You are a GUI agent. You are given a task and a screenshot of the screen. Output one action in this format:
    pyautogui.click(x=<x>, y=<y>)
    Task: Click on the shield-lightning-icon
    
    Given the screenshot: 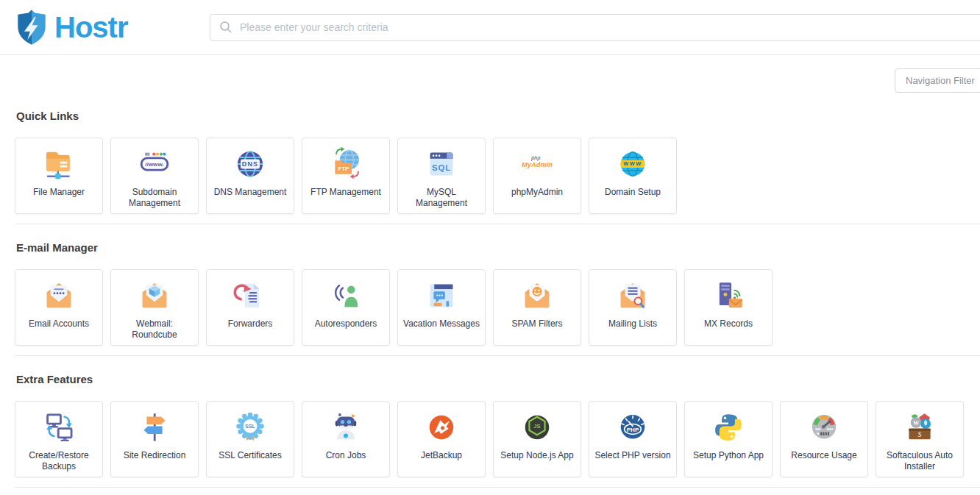 What is the action you would take?
    pyautogui.click(x=32, y=27)
    